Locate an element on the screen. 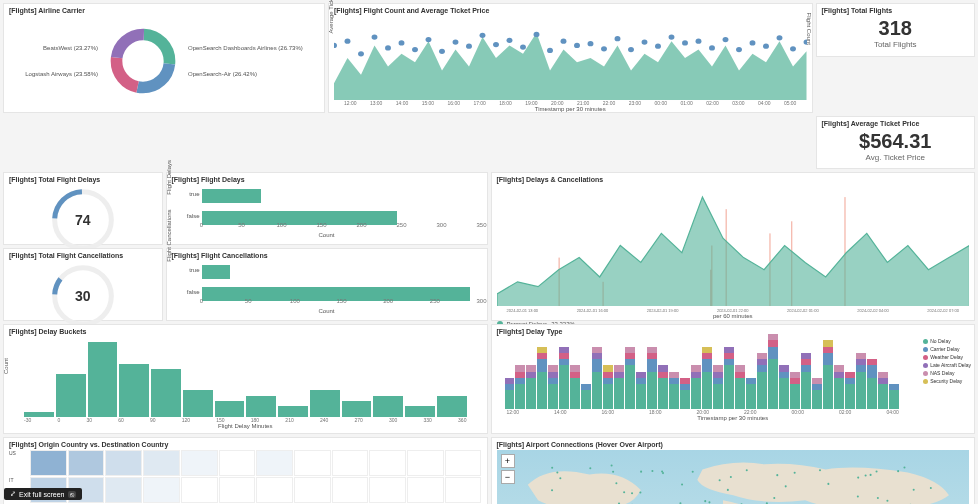  panel-title: [Flights] Flight Delays is located at coordinates (327, 180).